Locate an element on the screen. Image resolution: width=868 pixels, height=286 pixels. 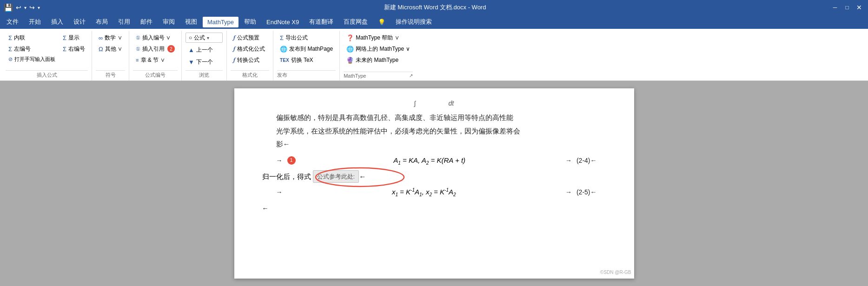
ribbon-group-publish: Σ 导出公式 🌐 发布到 MathPage TEX 切换 TeX 发布 is located at coordinates (307, 56).